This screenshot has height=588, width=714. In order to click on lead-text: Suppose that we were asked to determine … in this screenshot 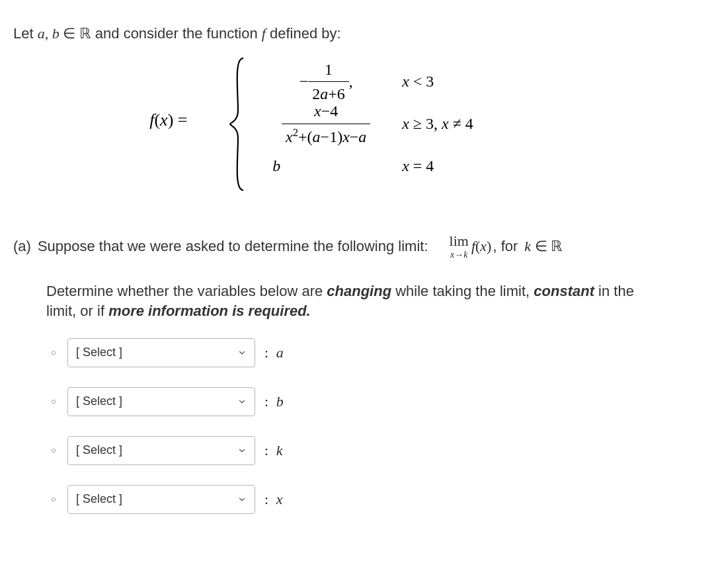, I will do `click(233, 246)`.